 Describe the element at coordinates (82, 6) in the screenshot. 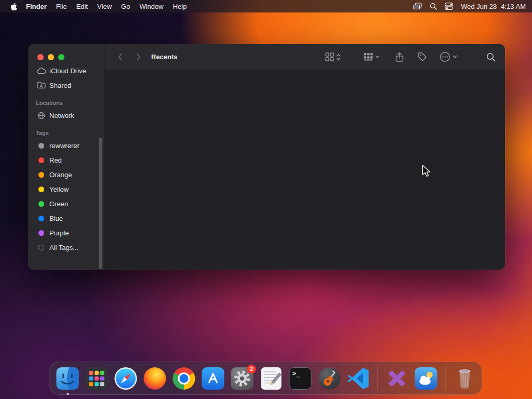

I see `menu-edit: Edit` at that location.